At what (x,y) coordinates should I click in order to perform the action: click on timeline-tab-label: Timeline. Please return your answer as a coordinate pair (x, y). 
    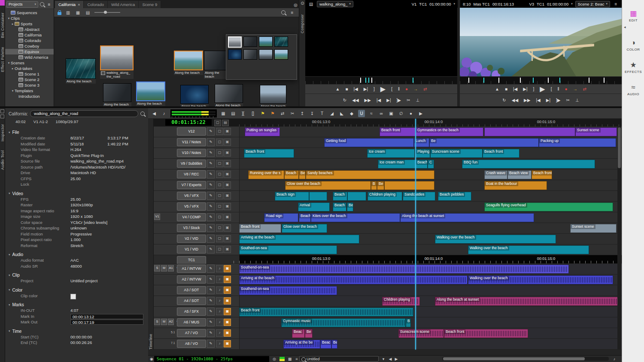
    Looking at the image, I should click on (151, 247).